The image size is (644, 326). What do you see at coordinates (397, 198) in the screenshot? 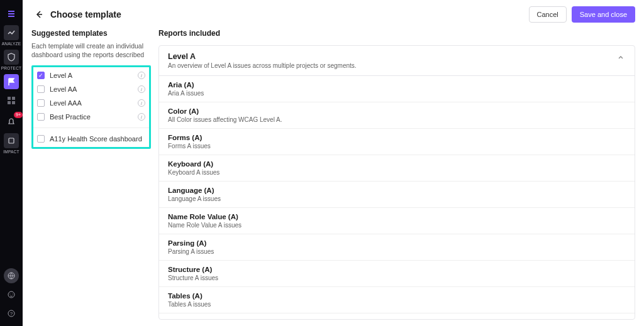
I see `report-desc: Language A issues` at bounding box center [397, 198].